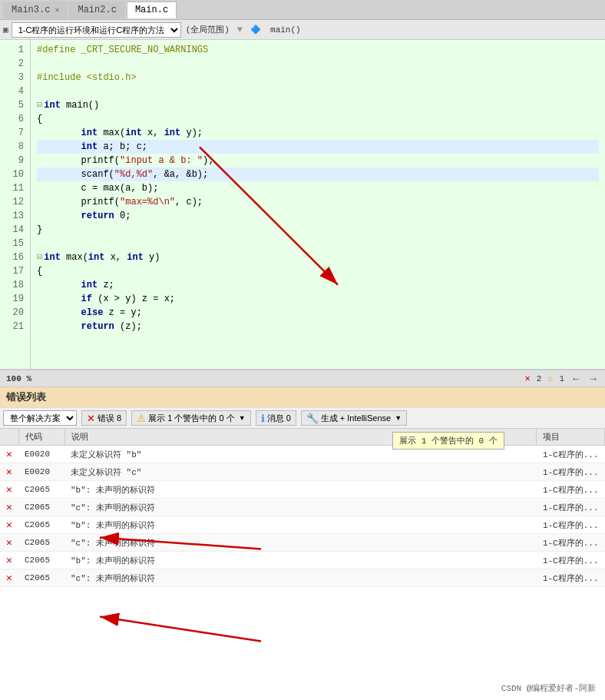 The width and height of the screenshot is (605, 700). Describe the element at coordinates (318, 216) in the screenshot. I see `code-line-13: return 0;` at that location.